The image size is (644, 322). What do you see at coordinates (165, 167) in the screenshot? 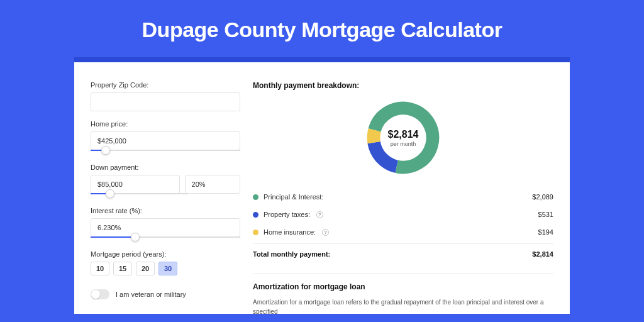
I see `down-label: Down payment:` at bounding box center [165, 167].